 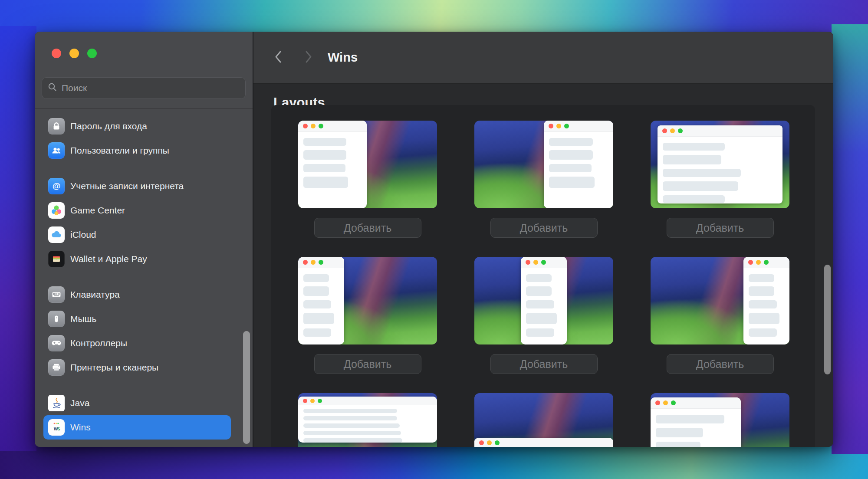 I want to click on layout-thumbnail-top-half, so click(x=368, y=420).